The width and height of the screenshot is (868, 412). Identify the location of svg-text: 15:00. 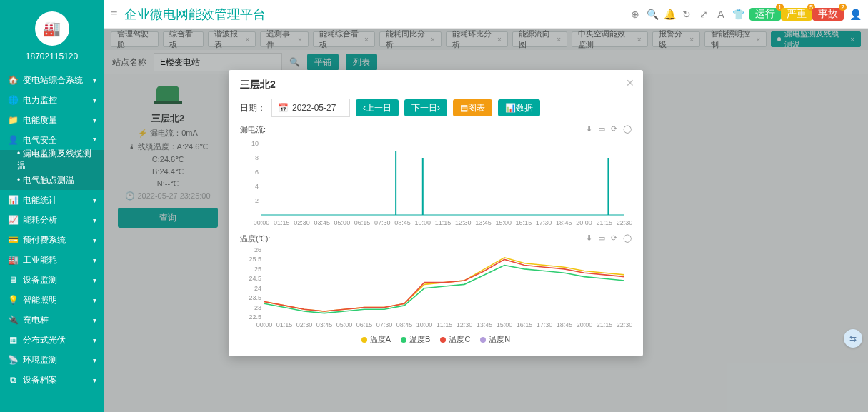
(504, 325).